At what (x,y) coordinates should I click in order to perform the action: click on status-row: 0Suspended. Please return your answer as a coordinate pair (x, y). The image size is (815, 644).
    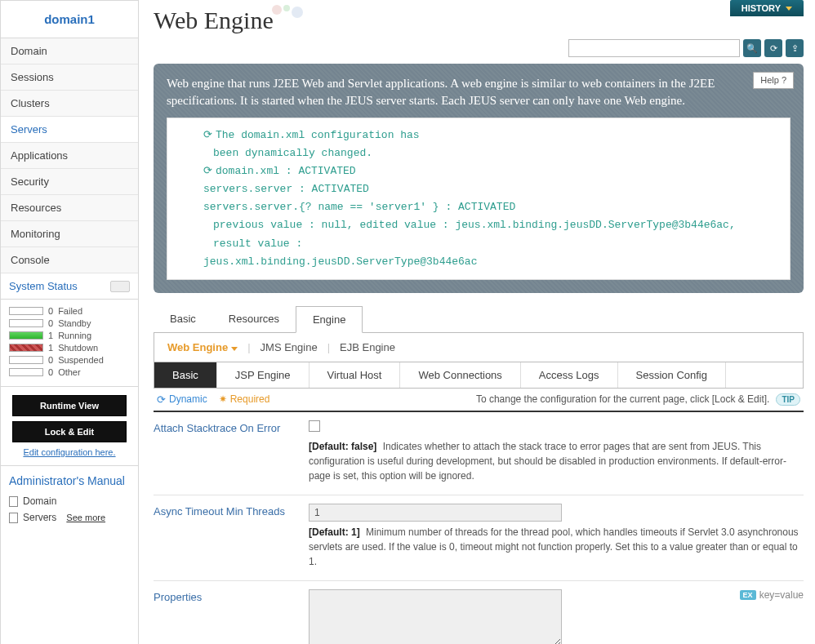
    Looking at the image, I should click on (69, 360).